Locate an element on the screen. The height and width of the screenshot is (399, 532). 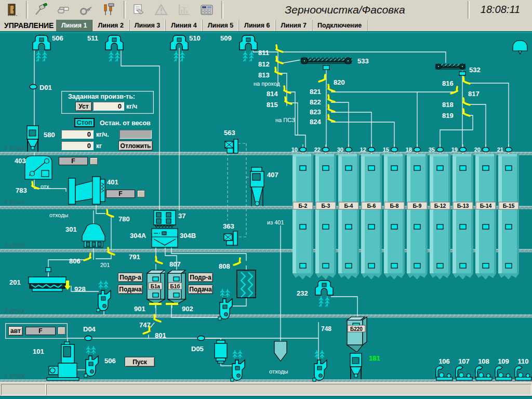
chart-button is located at coordinates (184, 10).